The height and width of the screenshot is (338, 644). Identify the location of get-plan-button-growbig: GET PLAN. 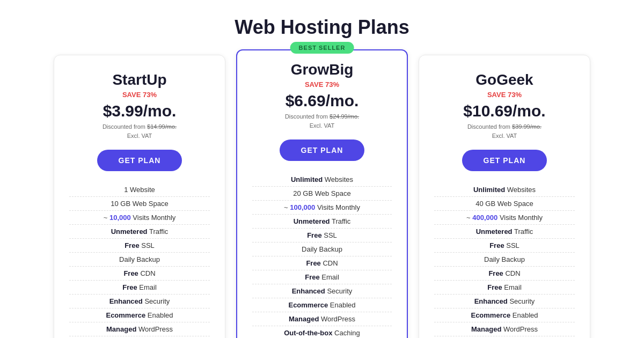
(322, 150).